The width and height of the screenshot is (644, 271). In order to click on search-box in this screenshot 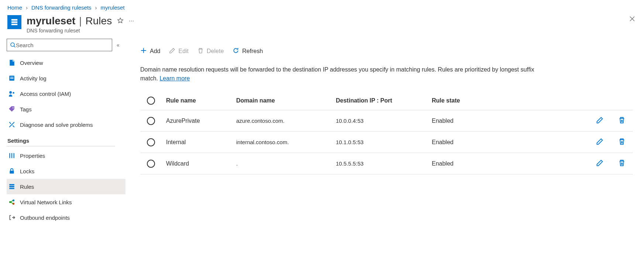, I will do `click(59, 45)`.